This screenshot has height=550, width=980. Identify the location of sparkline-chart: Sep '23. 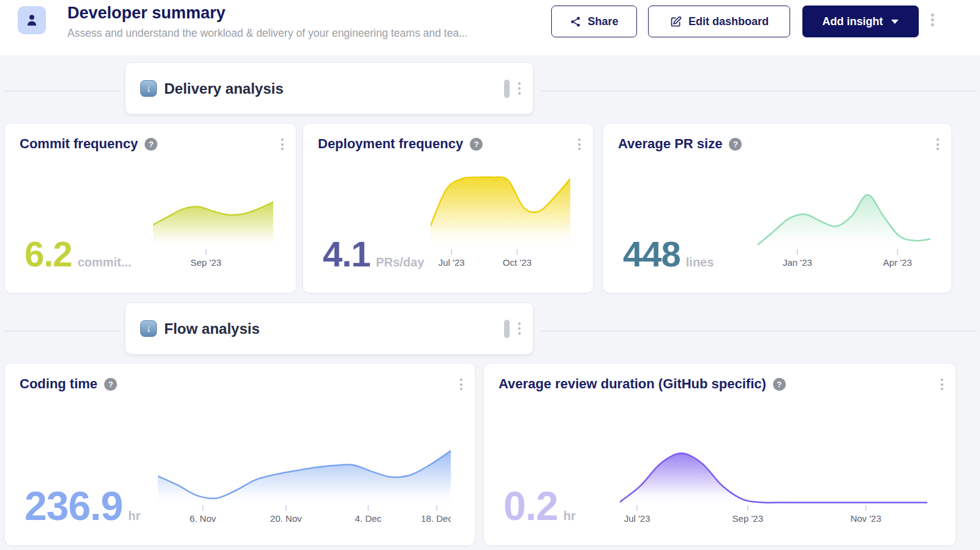
(213, 235).